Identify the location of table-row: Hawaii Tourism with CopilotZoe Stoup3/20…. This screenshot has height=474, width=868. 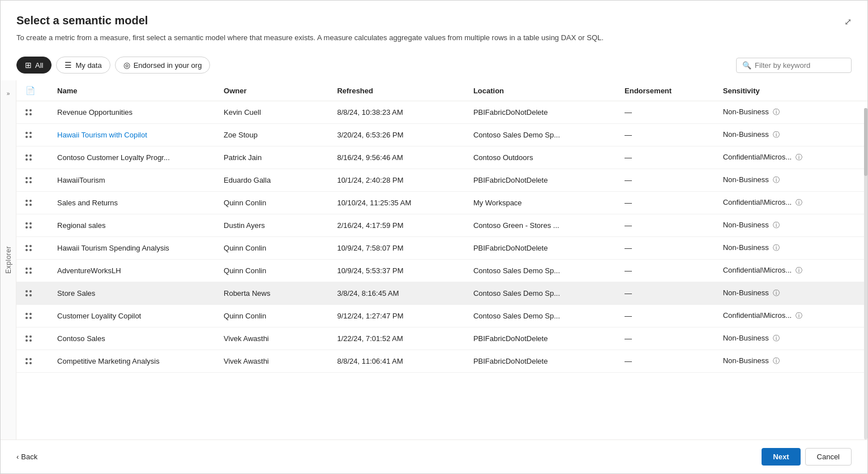
(442, 135).